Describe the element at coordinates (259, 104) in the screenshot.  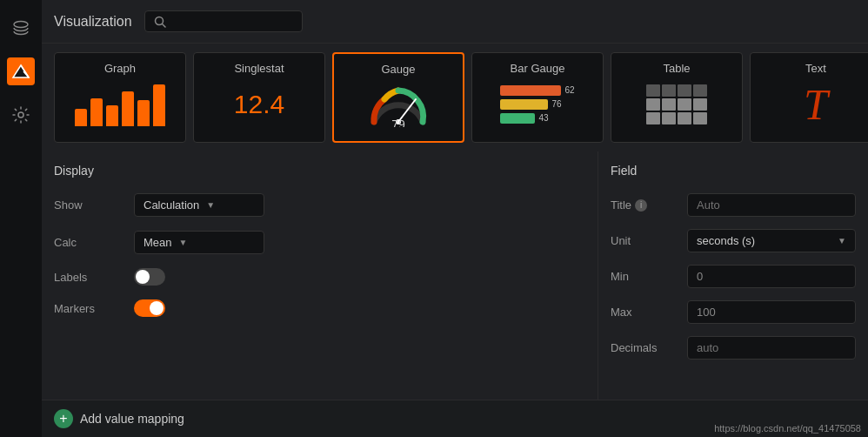
I see `singlestat-content: 12.4` at that location.